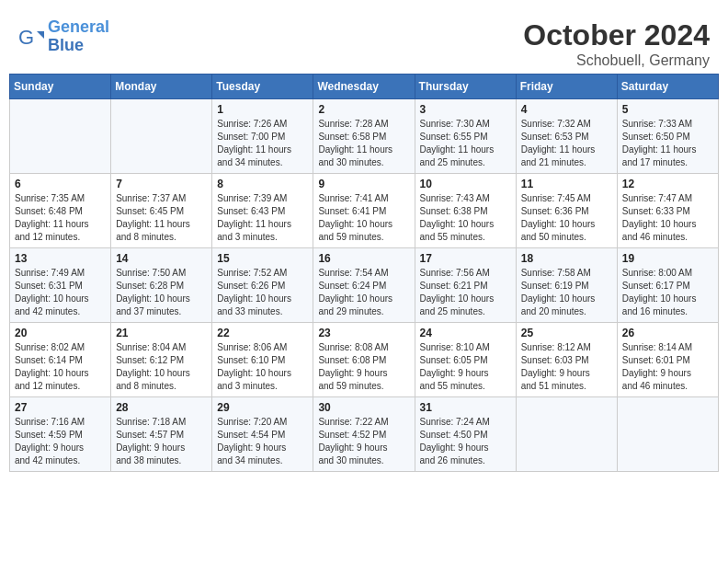 This screenshot has height=563, width=728. I want to click on day-number: 7, so click(162, 184).